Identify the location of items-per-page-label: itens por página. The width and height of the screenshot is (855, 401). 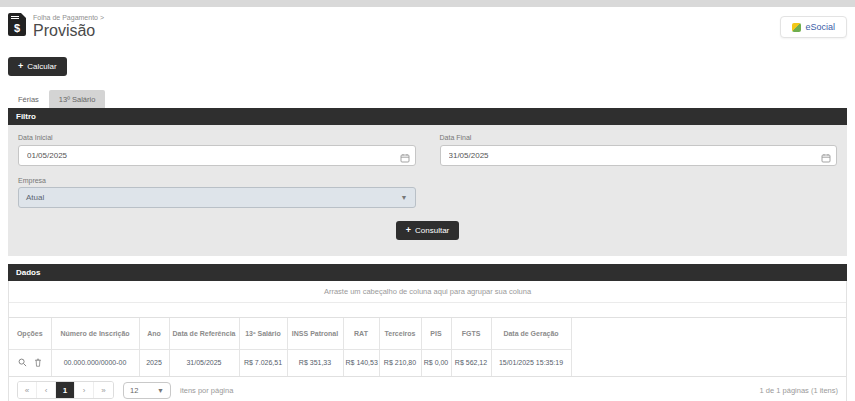
(206, 390).